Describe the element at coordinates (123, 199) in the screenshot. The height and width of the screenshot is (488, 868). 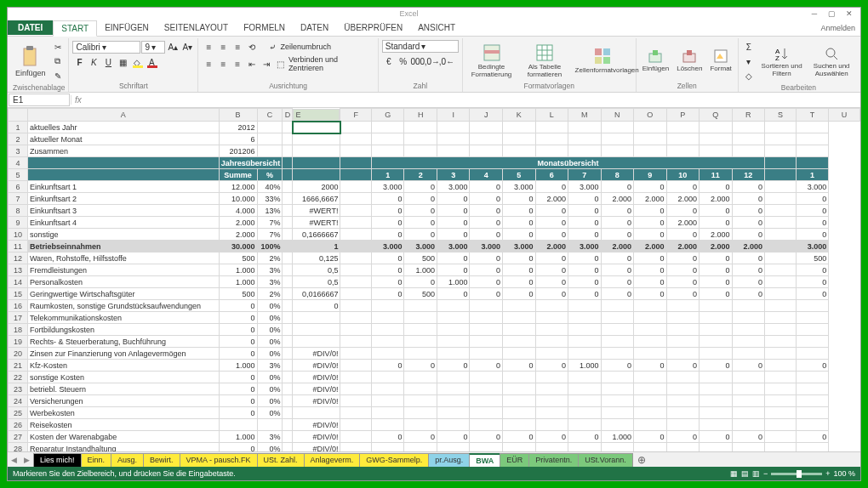
I see `cell: Einkunftsart 2` at that location.